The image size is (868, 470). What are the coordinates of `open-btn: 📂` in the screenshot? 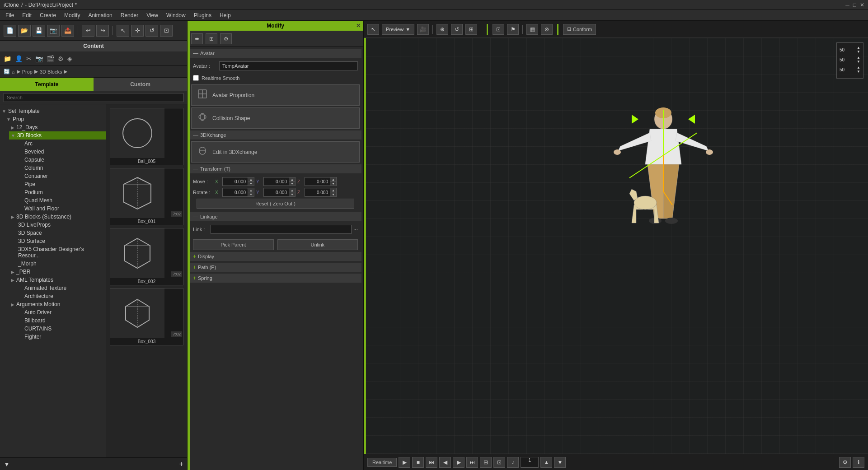 It's located at (24, 31).